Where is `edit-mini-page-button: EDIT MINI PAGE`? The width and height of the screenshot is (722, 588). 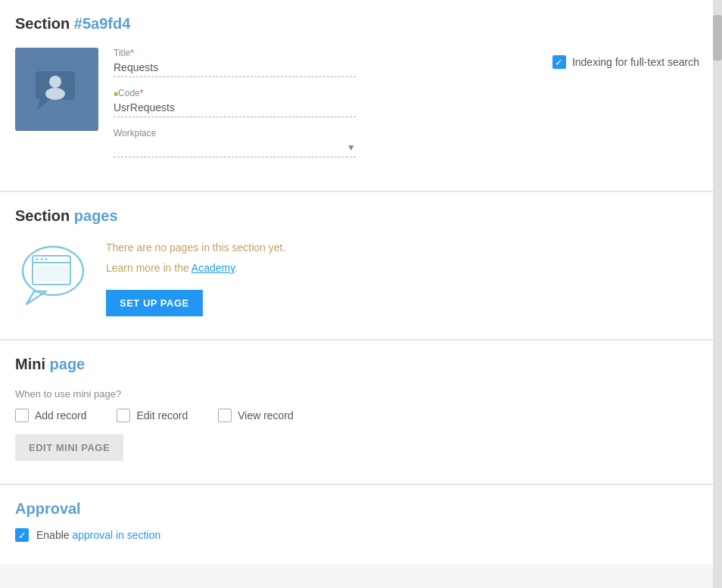 edit-mini-page-button: EDIT MINI PAGE is located at coordinates (70, 448).